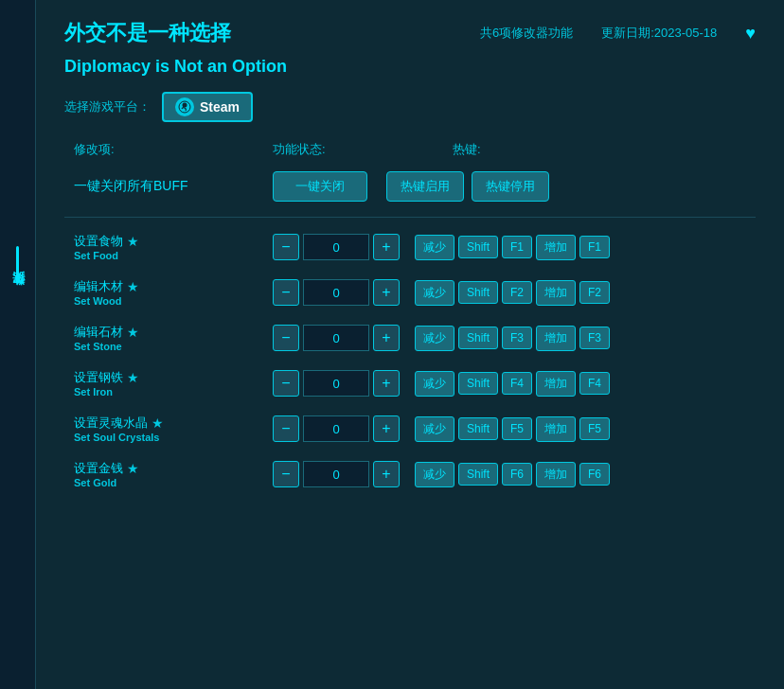  What do you see at coordinates (410, 107) in the screenshot?
I see `platform-section: 选择游戏平台： Steam` at bounding box center [410, 107].